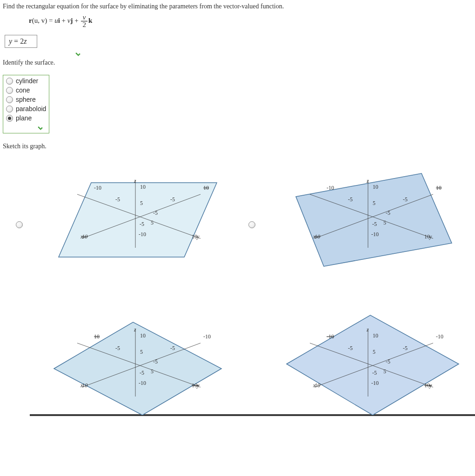 Image resolution: width=475 pixels, height=476 pixels. What do you see at coordinates (368, 225) in the screenshot?
I see `graph-option-2: -10 -5 5 x10 10 -5 -5 10y 10 5 -5 -10 z` at bounding box center [368, 225].